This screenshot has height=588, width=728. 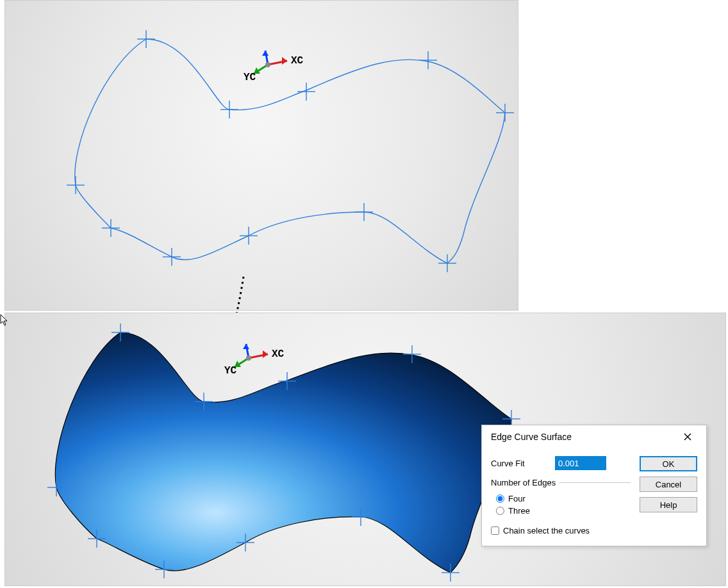 I want to click on chain-select-label: Chain select the curves, so click(x=546, y=530).